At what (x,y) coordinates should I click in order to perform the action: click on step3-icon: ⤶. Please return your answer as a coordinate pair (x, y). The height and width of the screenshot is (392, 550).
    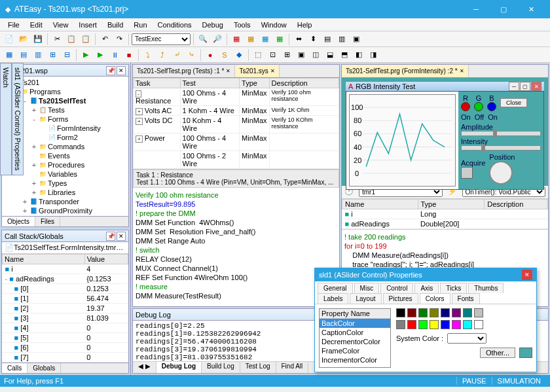
    Looking at the image, I should click on (177, 55).